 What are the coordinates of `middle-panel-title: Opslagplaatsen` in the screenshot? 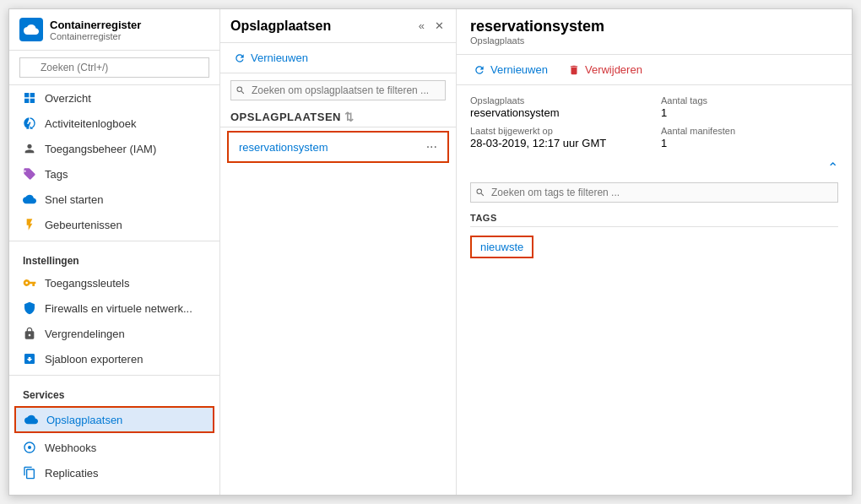 It's located at (280, 26).